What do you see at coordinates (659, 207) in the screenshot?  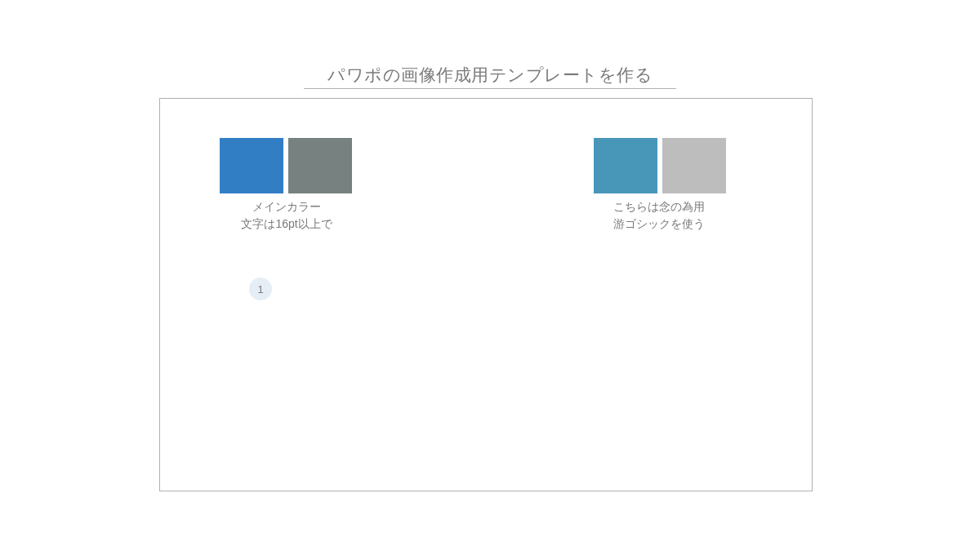 I see `caption-right-line1: こちらは念の為用` at bounding box center [659, 207].